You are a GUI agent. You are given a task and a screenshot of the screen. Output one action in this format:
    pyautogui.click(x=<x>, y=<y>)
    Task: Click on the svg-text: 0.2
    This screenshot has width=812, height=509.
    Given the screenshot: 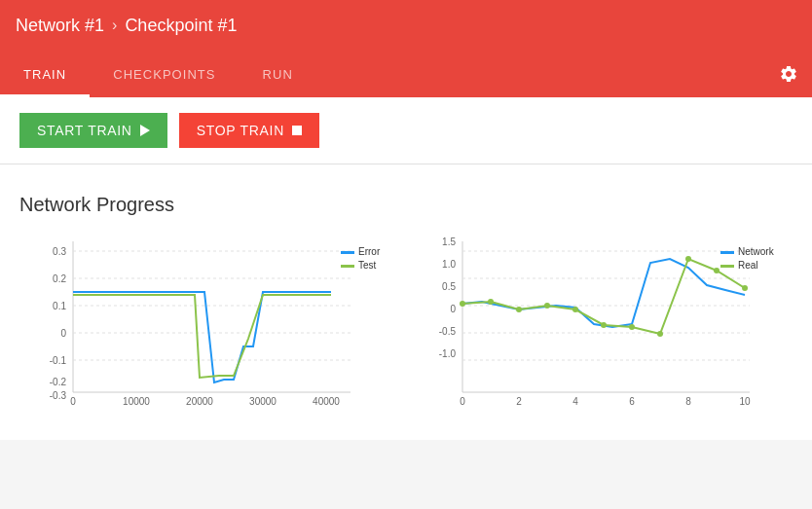 What is the action you would take?
    pyautogui.click(x=59, y=278)
    